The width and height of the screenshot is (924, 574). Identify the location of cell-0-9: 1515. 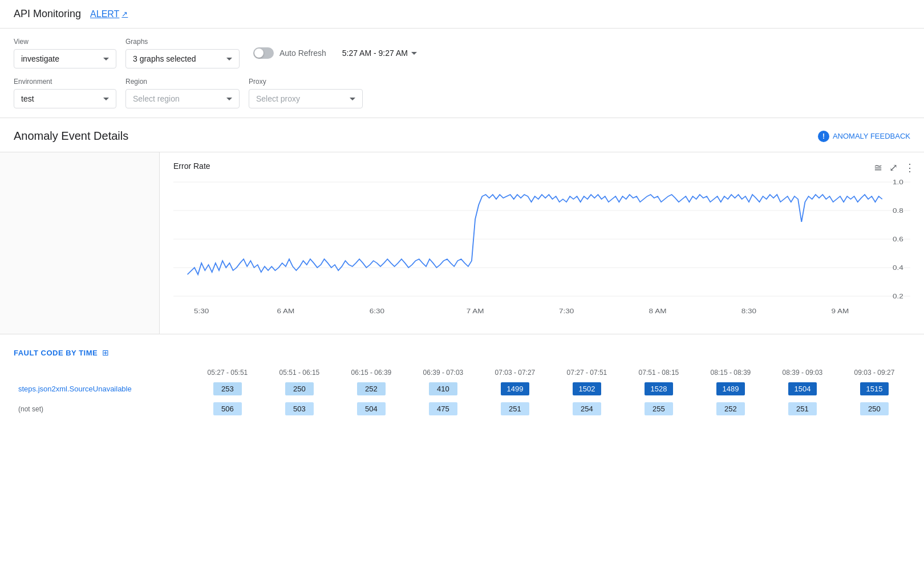
(874, 389).